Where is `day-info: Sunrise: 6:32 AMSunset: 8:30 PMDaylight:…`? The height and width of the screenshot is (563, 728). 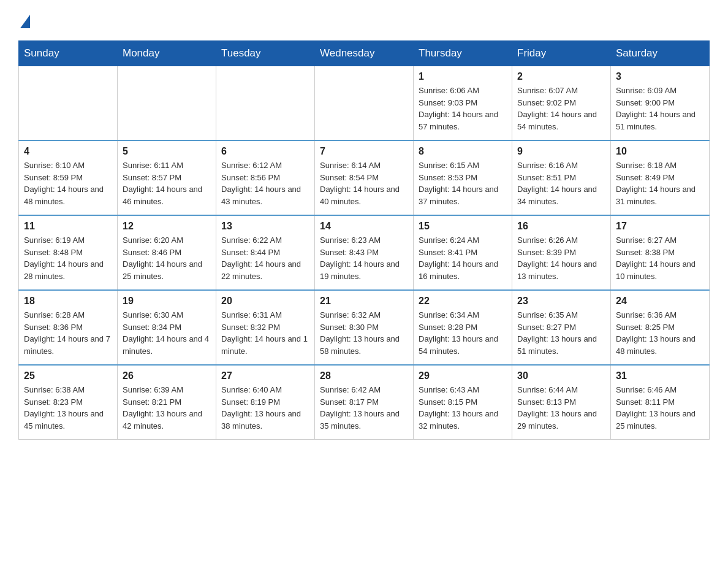
day-info: Sunrise: 6:32 AMSunset: 8:30 PMDaylight:… is located at coordinates (364, 333).